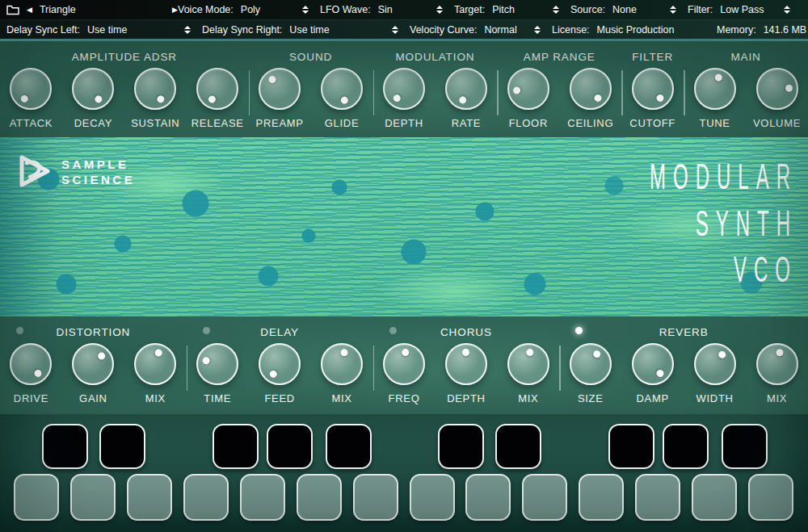  I want to click on preset-name: Triangle, so click(102, 10).